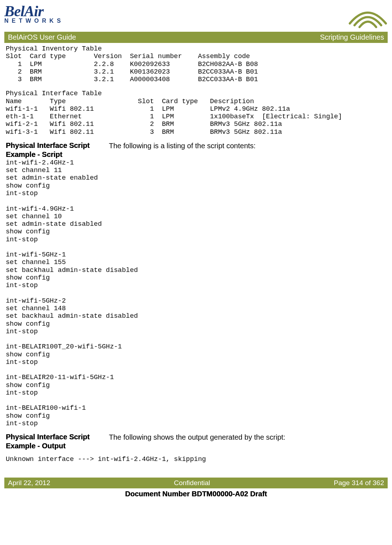  I want to click on footer-confidential: Confidential, so click(192, 483).